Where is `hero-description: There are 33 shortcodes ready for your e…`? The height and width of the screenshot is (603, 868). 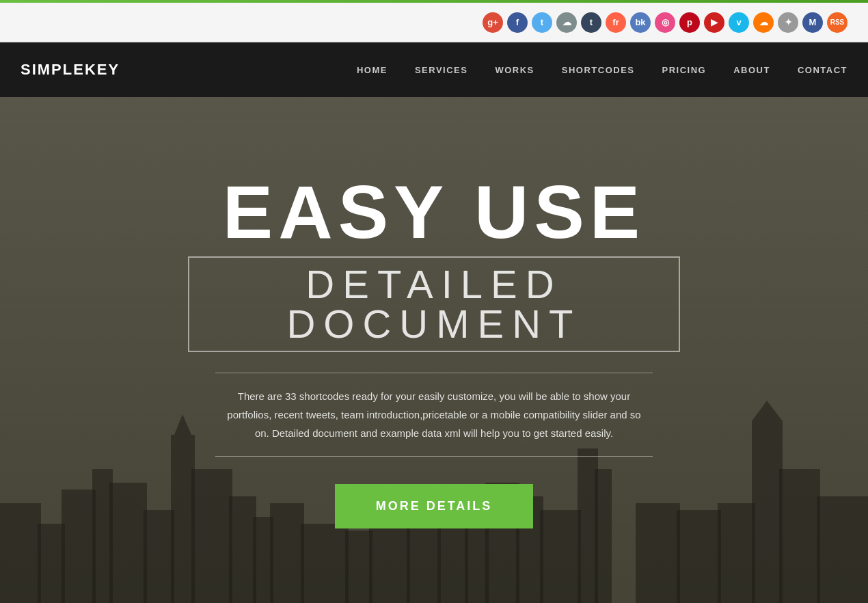 hero-description: There are 33 shortcodes ready for your e… is located at coordinates (434, 414).